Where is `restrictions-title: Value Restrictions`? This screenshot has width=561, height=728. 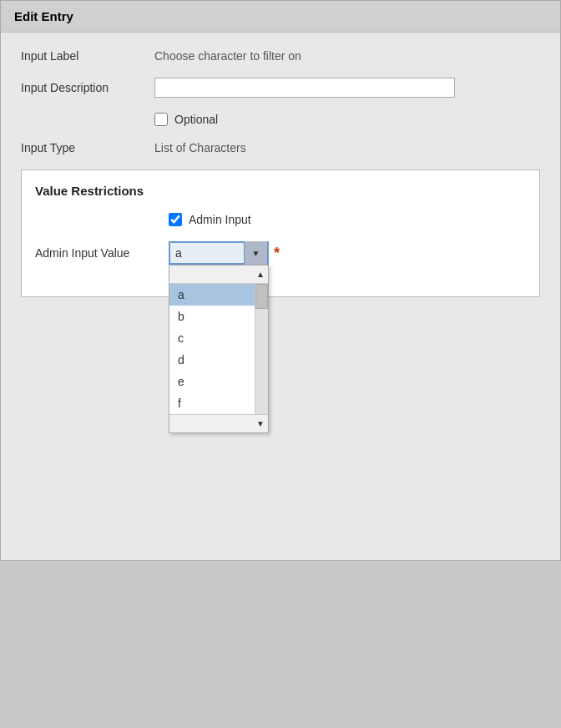
restrictions-title: Value Restrictions is located at coordinates (277, 190).